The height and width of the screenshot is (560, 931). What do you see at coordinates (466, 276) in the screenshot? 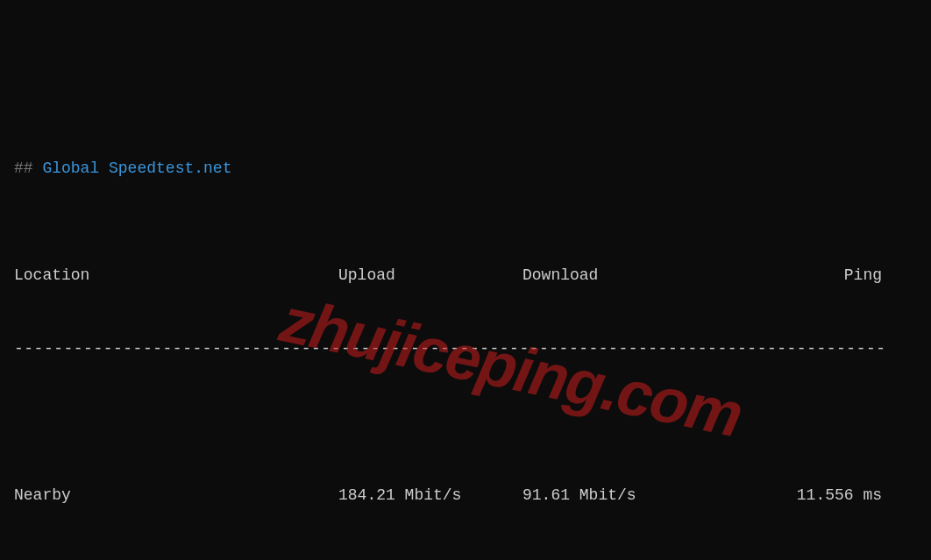
I see `table-header-row: LocationUploadDownload Ping` at bounding box center [466, 276].